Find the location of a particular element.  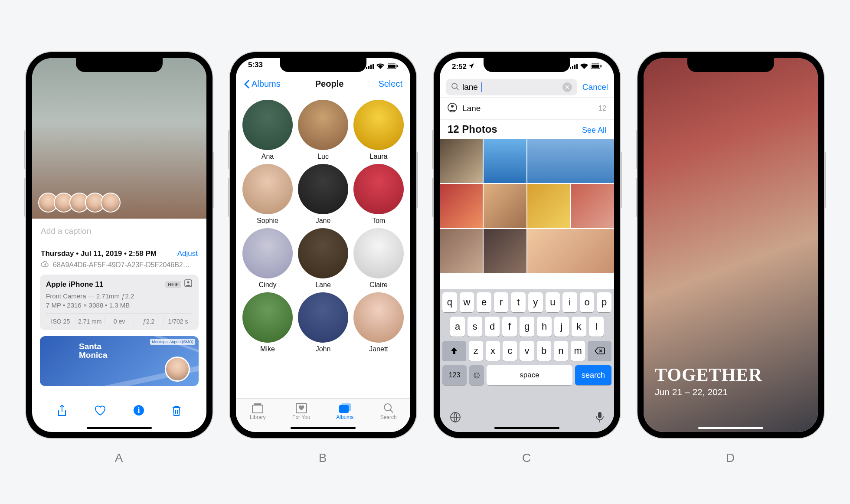

key-n: n is located at coordinates (561, 351).